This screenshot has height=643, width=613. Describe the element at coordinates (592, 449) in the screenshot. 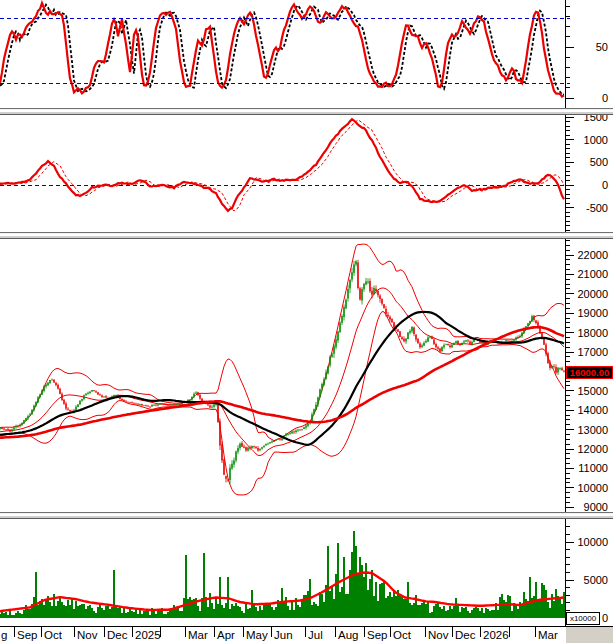

I see `y-axis-label: 12000` at that location.